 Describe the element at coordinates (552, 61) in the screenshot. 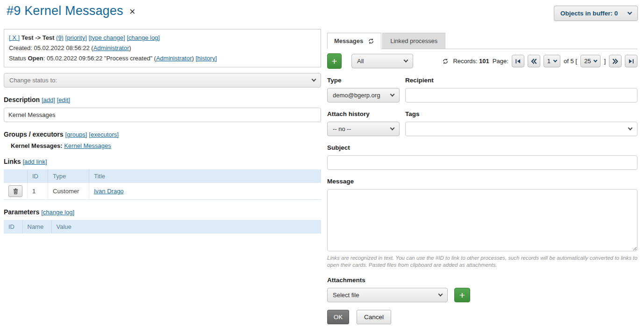

I see `page-number-select: 1` at that location.